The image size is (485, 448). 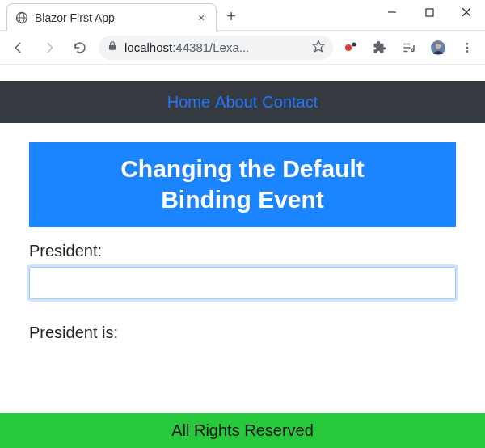 What do you see at coordinates (112, 47) in the screenshot?
I see `lock-icon` at bounding box center [112, 47].